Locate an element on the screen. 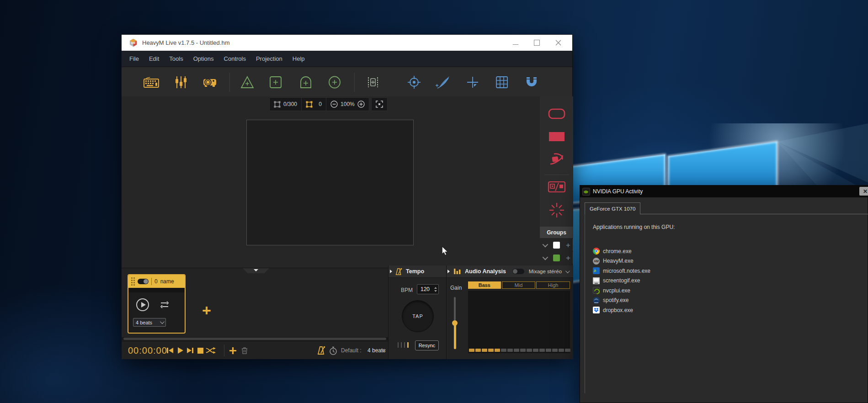  sequences-collapse-handle is located at coordinates (256, 270).